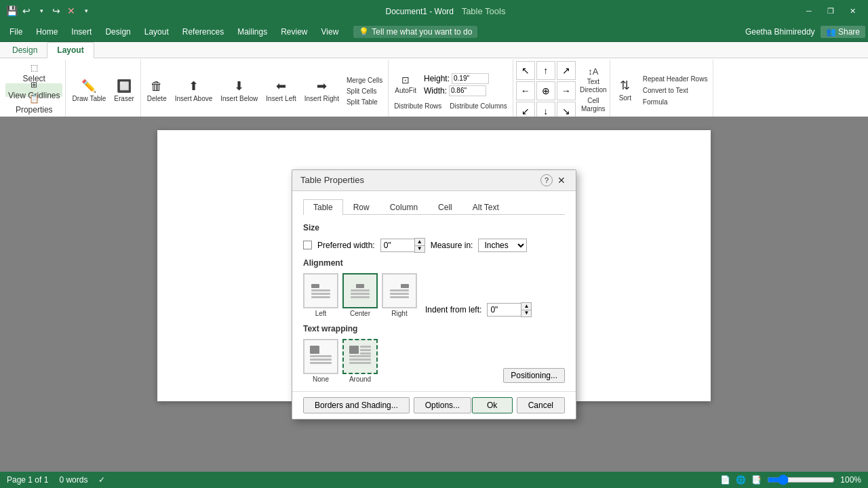 Image resolution: width=868 pixels, height=488 pixels. Describe the element at coordinates (593, 105) in the screenshot. I see `cell-margins-button: Cell Margins` at that location.